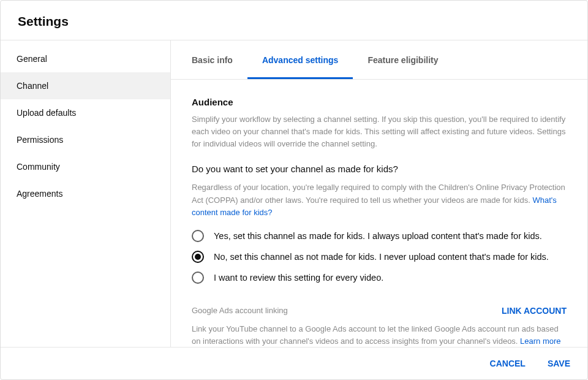  What do you see at coordinates (212, 60) in the screenshot?
I see `tab-basic-info: Basic info` at bounding box center [212, 60].